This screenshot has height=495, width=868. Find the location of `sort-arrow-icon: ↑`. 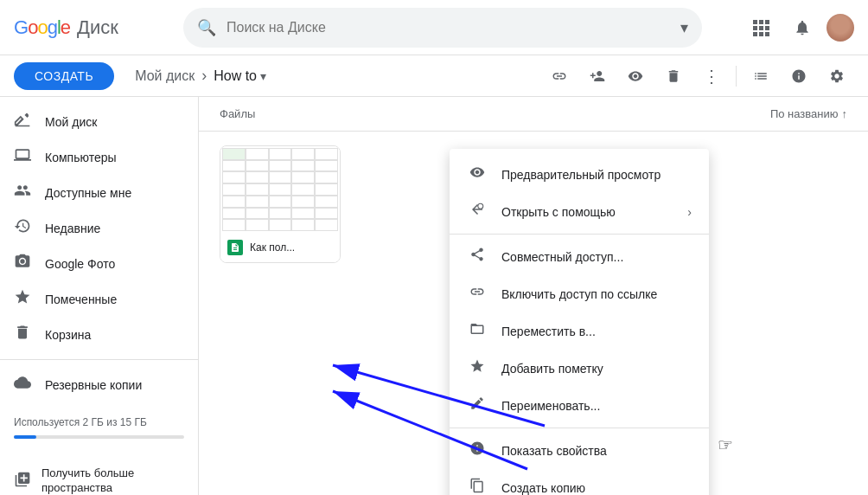

sort-arrow-icon: ↑ is located at coordinates (846, 114).